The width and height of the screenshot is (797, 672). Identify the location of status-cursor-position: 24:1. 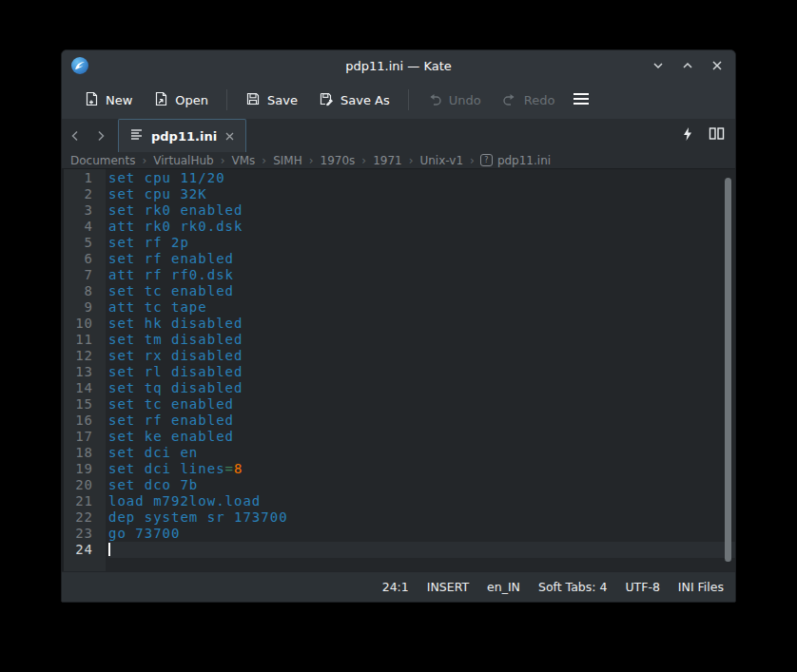
(396, 587).